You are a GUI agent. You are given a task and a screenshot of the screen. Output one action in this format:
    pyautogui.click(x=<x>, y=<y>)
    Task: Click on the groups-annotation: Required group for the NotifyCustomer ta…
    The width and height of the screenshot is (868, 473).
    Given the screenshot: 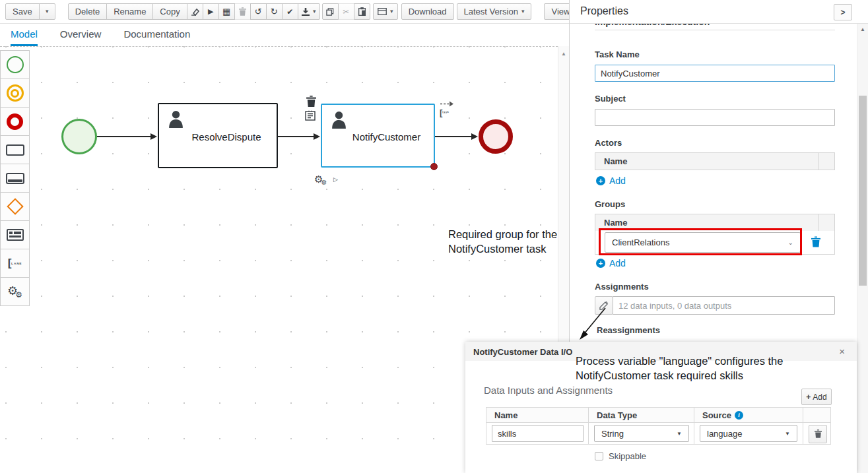 What is the action you would take?
    pyautogui.click(x=518, y=241)
    